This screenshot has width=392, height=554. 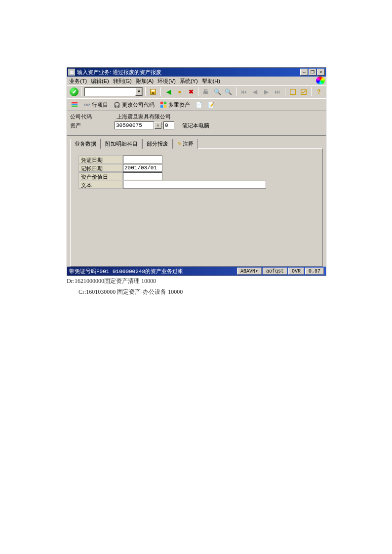 What do you see at coordinates (196, 125) in the screenshot?
I see `asset-description: 笔记本电脑` at bounding box center [196, 125].